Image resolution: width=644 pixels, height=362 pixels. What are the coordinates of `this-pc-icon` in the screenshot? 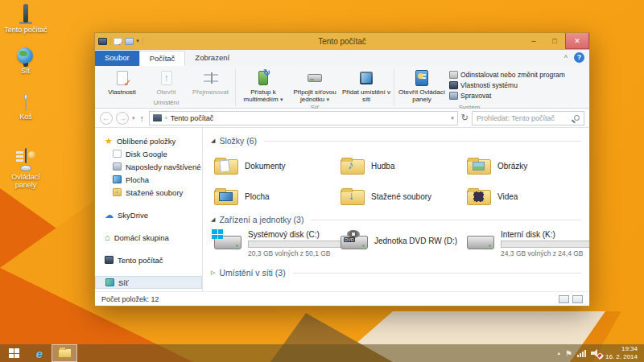 It's located at (109, 260).